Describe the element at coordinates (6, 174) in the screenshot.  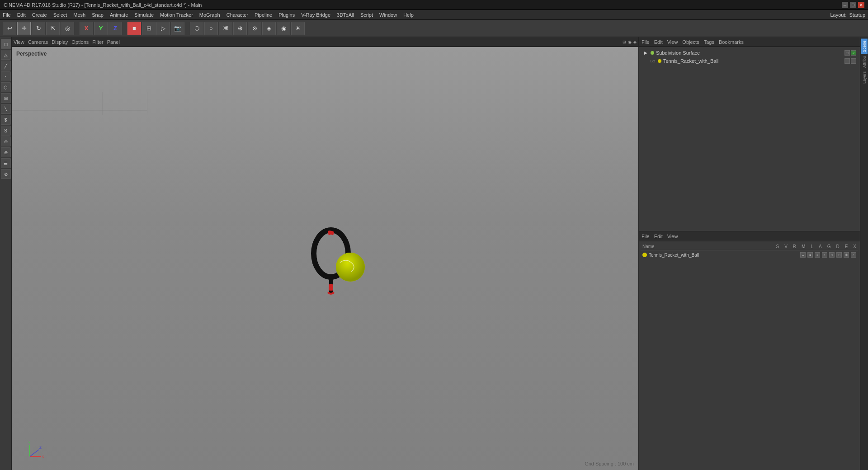
I see `tool-9: ⊘` at that location.